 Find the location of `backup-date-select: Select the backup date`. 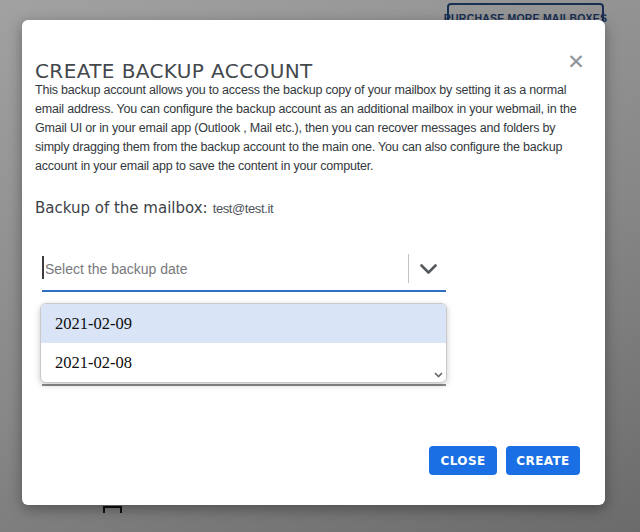

backup-date-select: Select the backup date is located at coordinates (244, 272).